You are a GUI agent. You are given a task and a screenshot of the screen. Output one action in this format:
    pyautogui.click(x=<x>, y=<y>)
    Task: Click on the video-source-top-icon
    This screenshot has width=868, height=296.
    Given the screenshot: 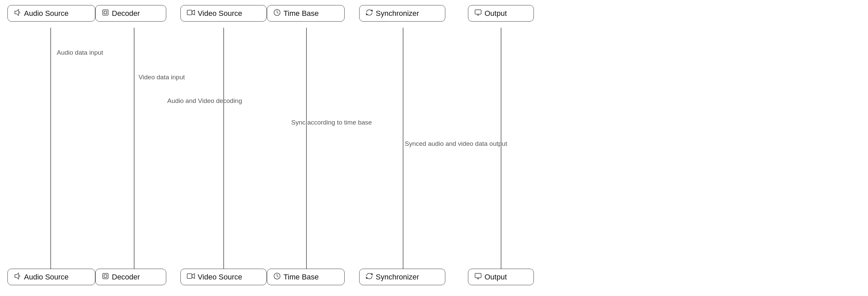 What is the action you would take?
    pyautogui.click(x=191, y=14)
    